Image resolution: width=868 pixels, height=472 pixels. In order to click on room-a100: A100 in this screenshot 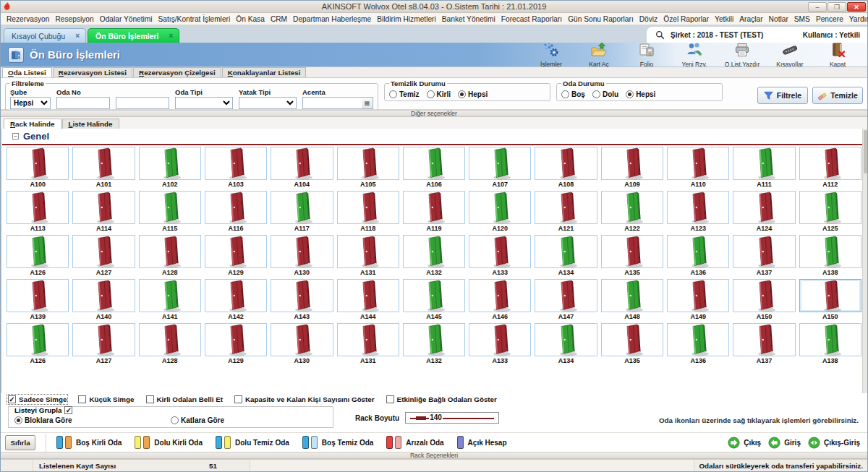, I will do `click(38, 168)`.